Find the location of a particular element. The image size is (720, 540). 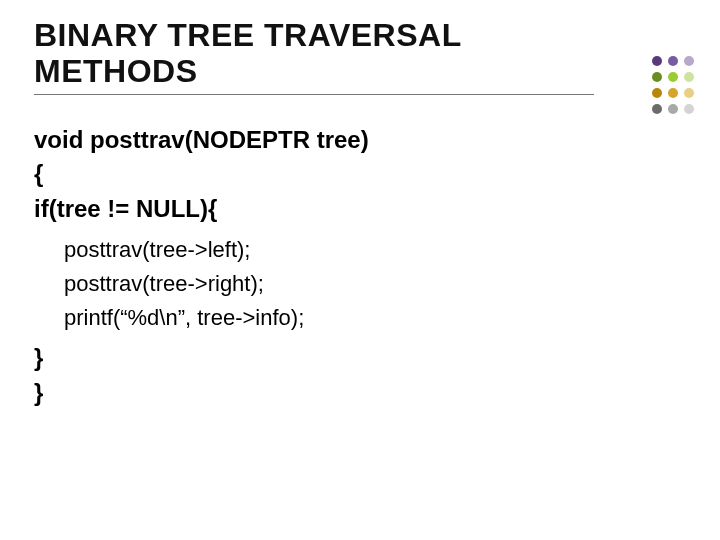

code-line: { is located at coordinates (360, 174).